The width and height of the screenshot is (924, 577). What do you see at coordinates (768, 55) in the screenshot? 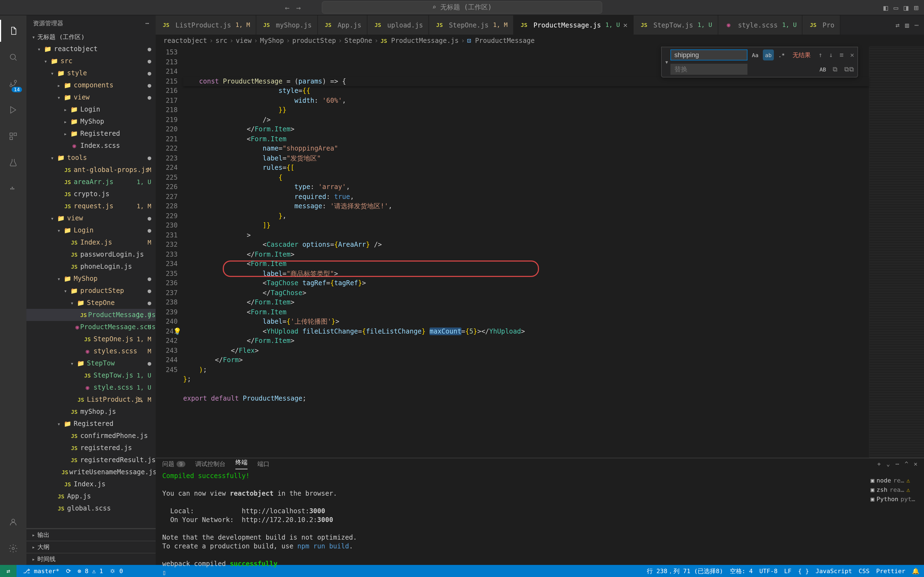
I see `find-word-icon: ab` at bounding box center [768, 55].